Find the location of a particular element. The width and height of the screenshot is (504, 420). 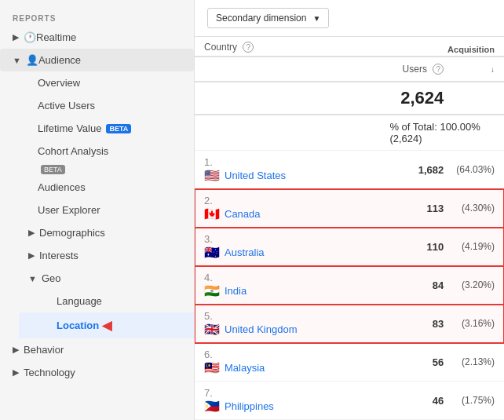

col-header-acquisition: Acquisition is located at coordinates (442, 47).